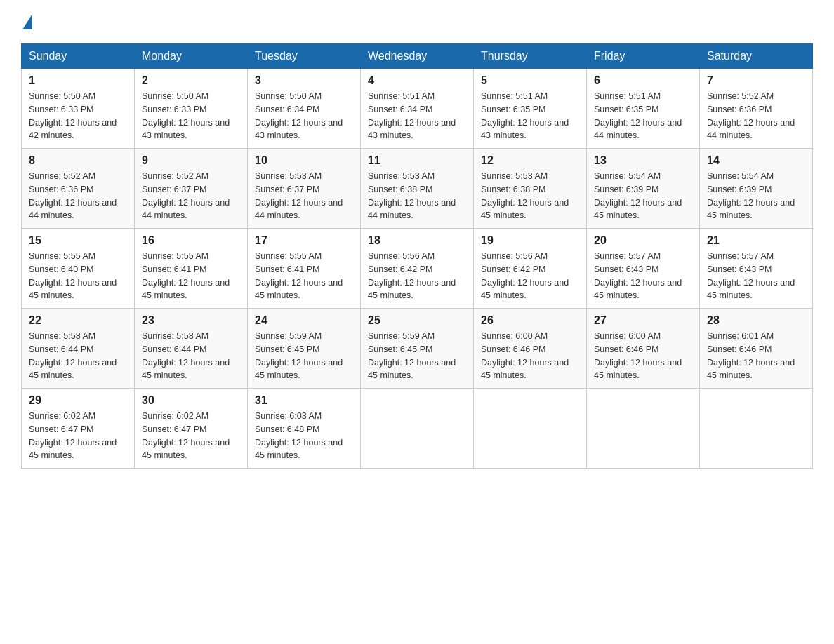  Describe the element at coordinates (530, 161) in the screenshot. I see `day-number: 12` at that location.